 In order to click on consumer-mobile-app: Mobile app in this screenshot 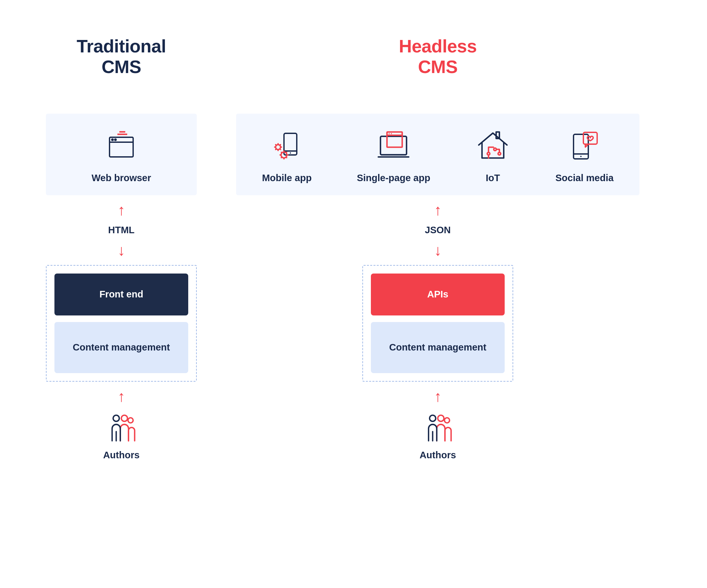, I will do `click(287, 156)`.